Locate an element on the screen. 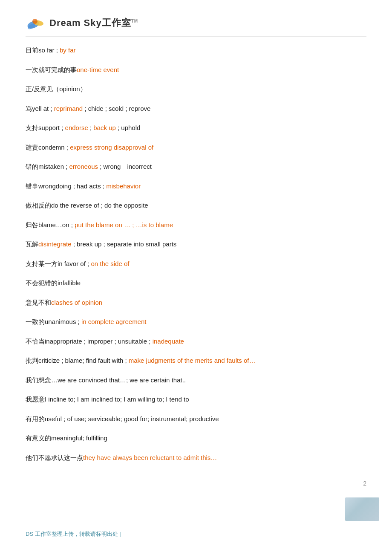 The image size is (392, 555). list-item: 有用的useful ; of use; serviceable; good fo… is located at coordinates (196, 419).